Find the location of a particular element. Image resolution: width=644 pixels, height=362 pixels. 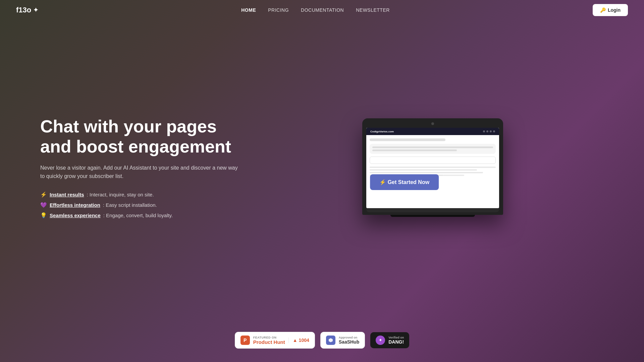

features-list: ⚡ Instant results : Interact, inquire, s… is located at coordinates (141, 205).